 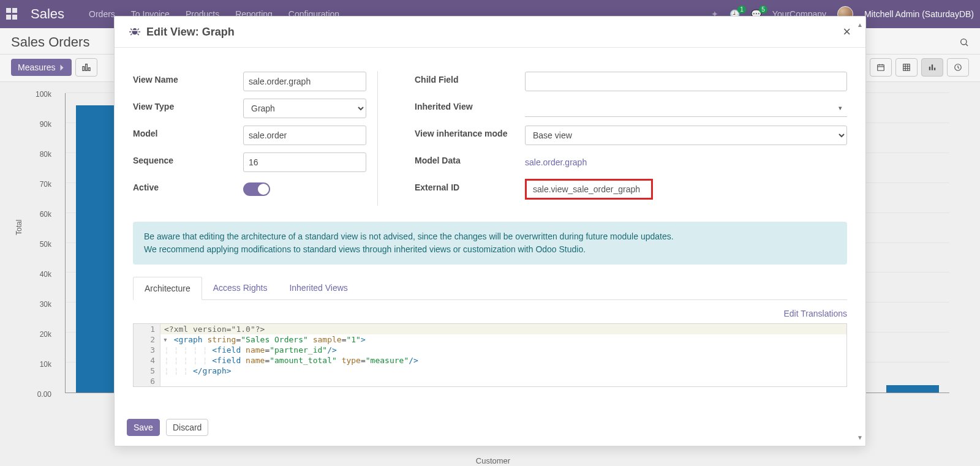 I want to click on model-label: Model, so click(x=188, y=132).